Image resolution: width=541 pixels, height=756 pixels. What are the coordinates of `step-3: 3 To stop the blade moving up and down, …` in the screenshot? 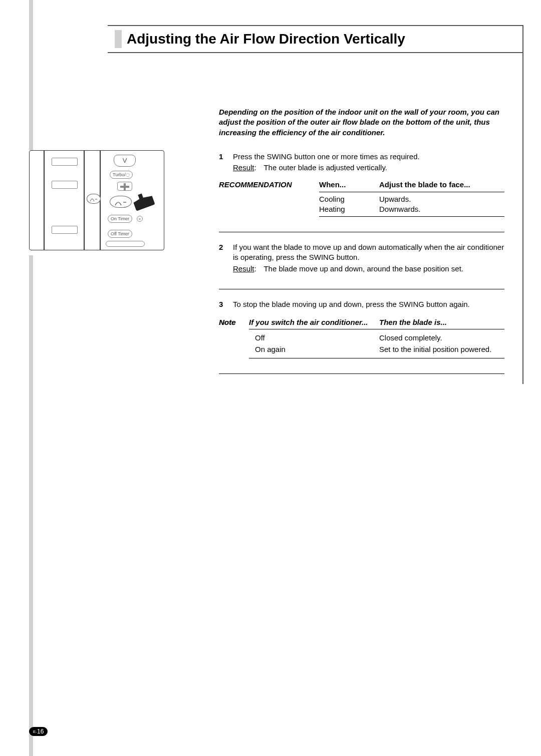 It's located at (362, 304).